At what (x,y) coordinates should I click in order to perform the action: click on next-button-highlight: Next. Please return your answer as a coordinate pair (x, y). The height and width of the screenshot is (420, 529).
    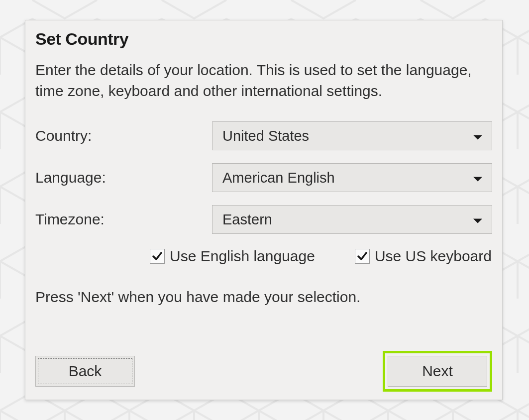
    Looking at the image, I should click on (437, 371).